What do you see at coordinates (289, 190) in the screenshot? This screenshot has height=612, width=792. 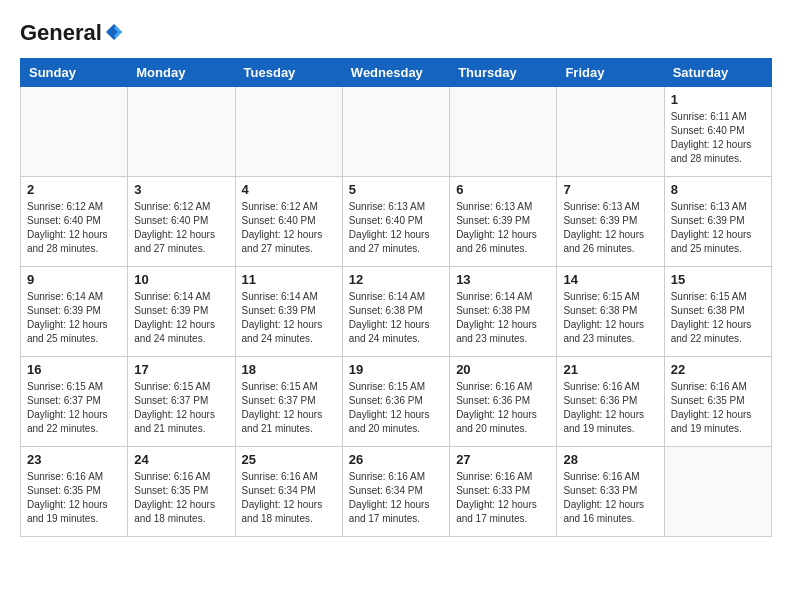 I see `day-number: 4` at bounding box center [289, 190].